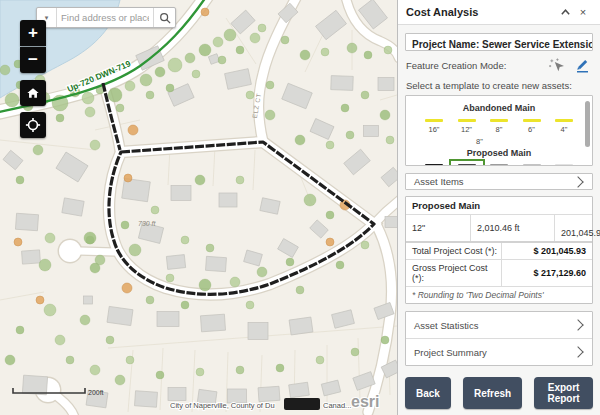 Image resolution: width=600 pixels, height=415 pixels. I want to click on asset-statistics-label: Asset Statistics, so click(494, 326).